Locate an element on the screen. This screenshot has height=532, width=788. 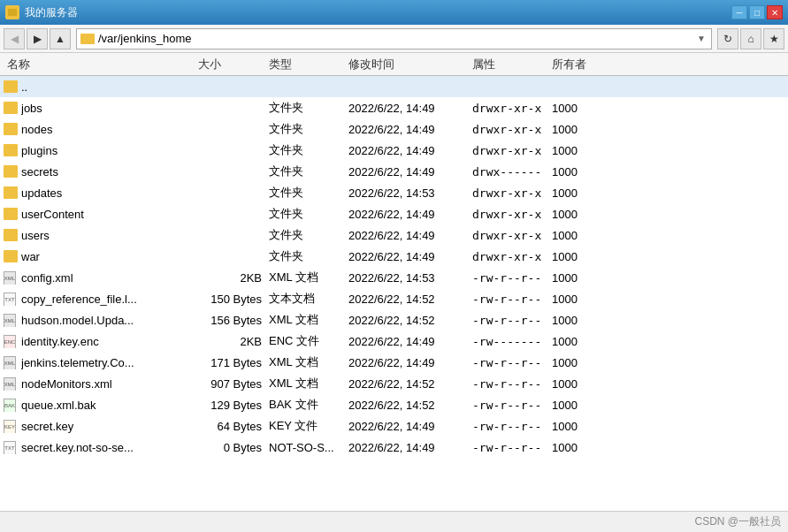
file-name-cell: TXT copy_reference_file.l... is located at coordinates (101, 299).